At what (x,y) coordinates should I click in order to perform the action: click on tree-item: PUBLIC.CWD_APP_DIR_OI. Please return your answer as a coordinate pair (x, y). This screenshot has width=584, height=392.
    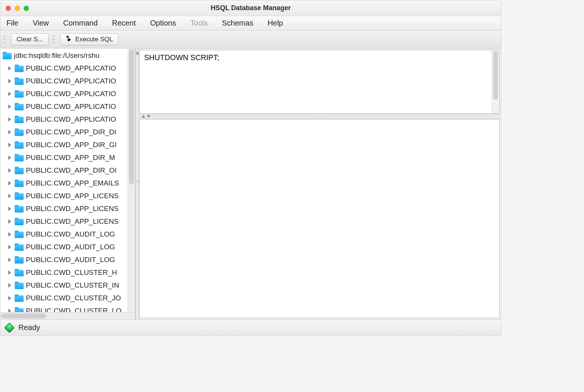
    Looking at the image, I should click on (68, 170).